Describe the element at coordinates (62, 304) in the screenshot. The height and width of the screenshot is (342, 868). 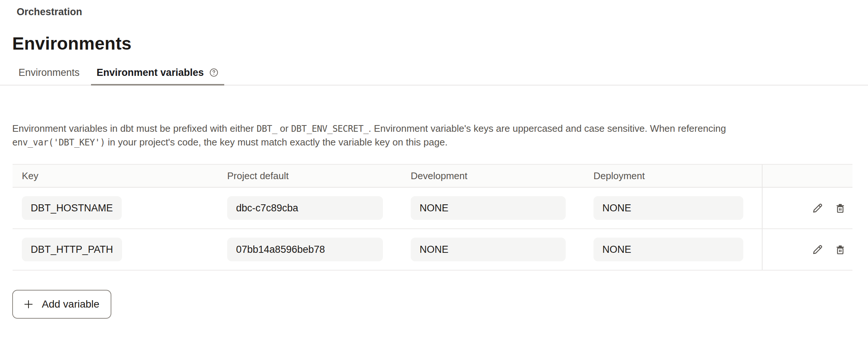
I see `add-variable-button: Add variable` at that location.